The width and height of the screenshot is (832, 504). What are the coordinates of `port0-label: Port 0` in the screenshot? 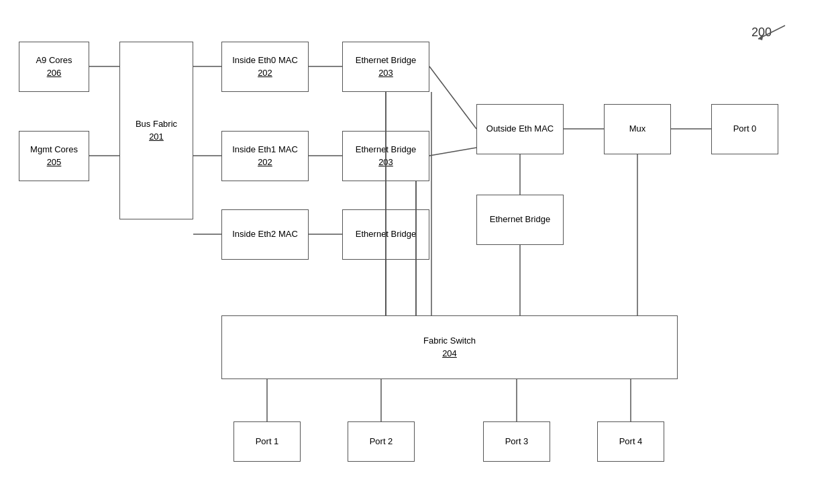 It's located at (745, 129).